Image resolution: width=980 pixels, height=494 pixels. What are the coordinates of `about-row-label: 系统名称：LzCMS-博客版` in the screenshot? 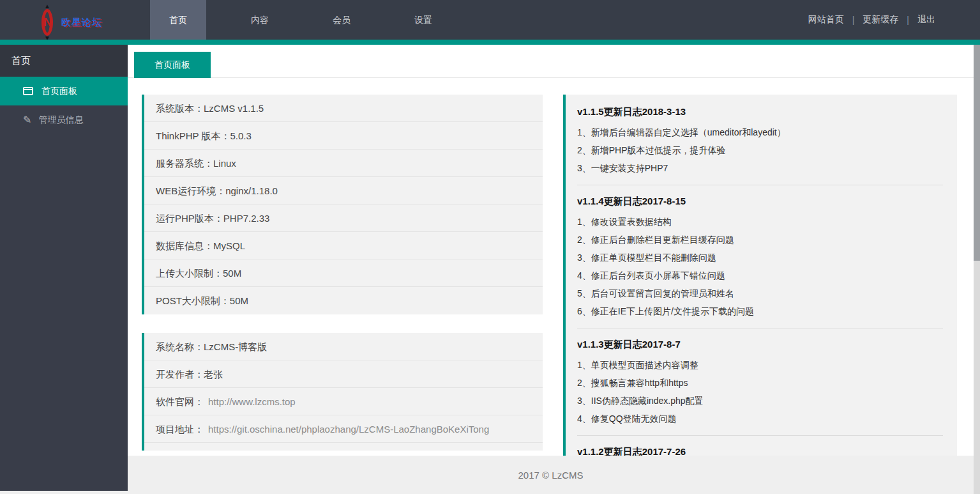 It's located at (211, 346).